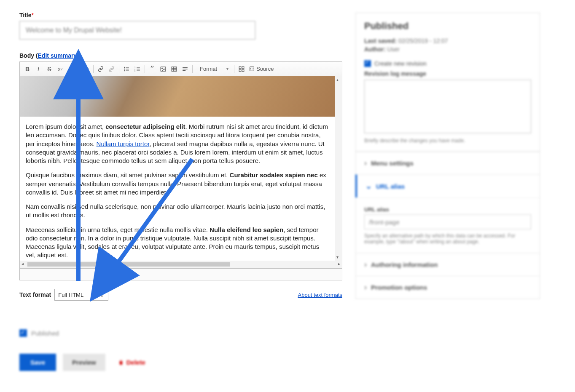 The image size is (575, 392). I want to click on menu-settings-accordion: Menu settings, so click(448, 163).